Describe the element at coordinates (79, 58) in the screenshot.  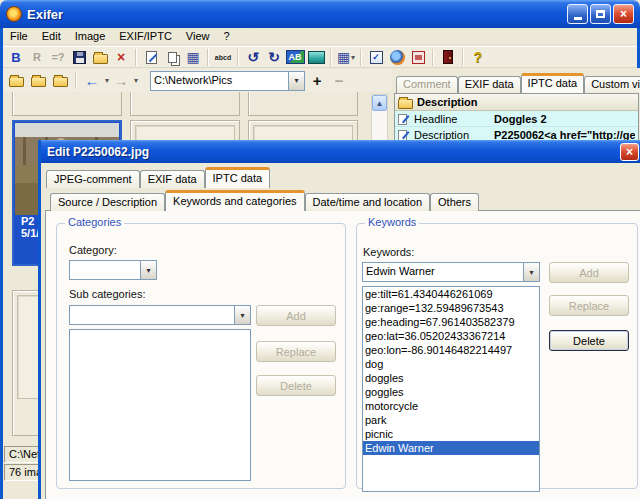
I see `save-button` at that location.